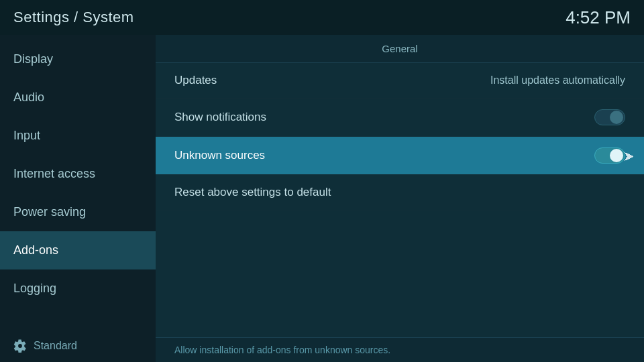 This screenshot has width=644, height=362. Describe the element at coordinates (400, 350) in the screenshot. I see `footer-hint: Allow installation of add-ons from unkno…` at that location.